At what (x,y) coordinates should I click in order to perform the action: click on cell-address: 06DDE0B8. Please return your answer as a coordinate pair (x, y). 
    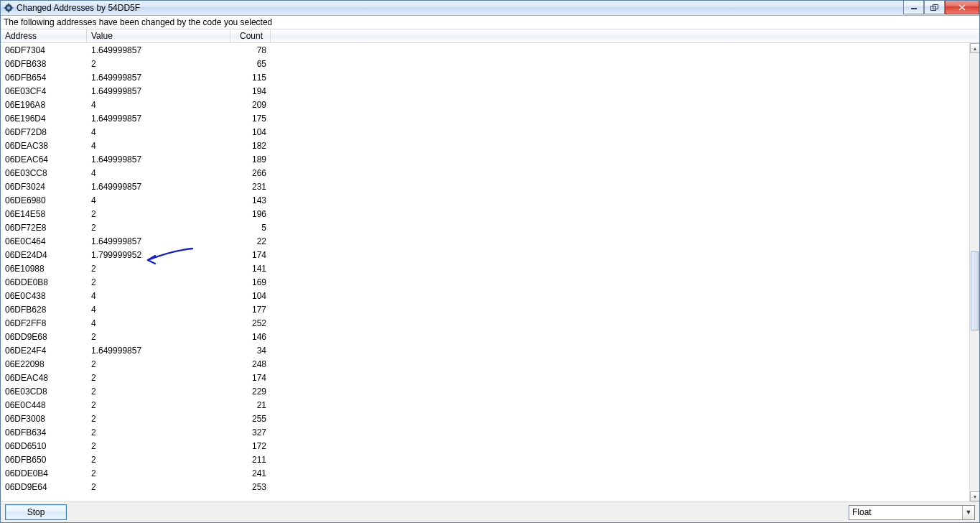
    Looking at the image, I should click on (44, 282).